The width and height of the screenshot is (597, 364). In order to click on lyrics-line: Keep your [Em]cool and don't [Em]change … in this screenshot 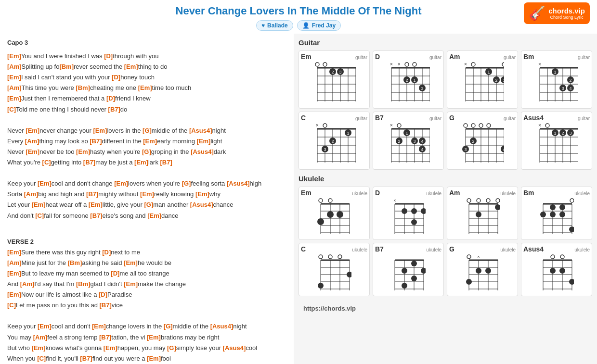, I will do `click(147, 326)`.